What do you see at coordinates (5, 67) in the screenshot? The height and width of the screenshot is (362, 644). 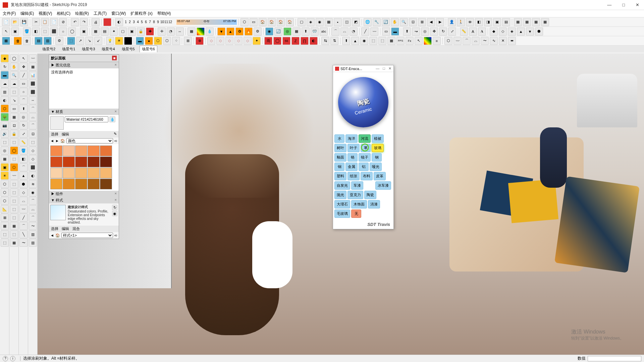 I see `lt1-2: ↻` at bounding box center [5, 67].